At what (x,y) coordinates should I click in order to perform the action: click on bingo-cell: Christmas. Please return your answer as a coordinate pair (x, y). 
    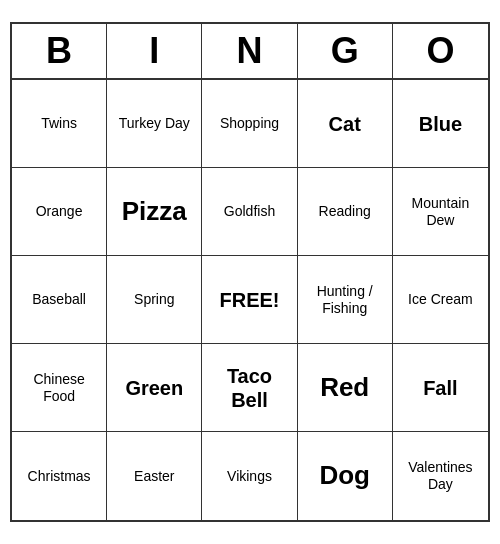
    Looking at the image, I should click on (60, 476).